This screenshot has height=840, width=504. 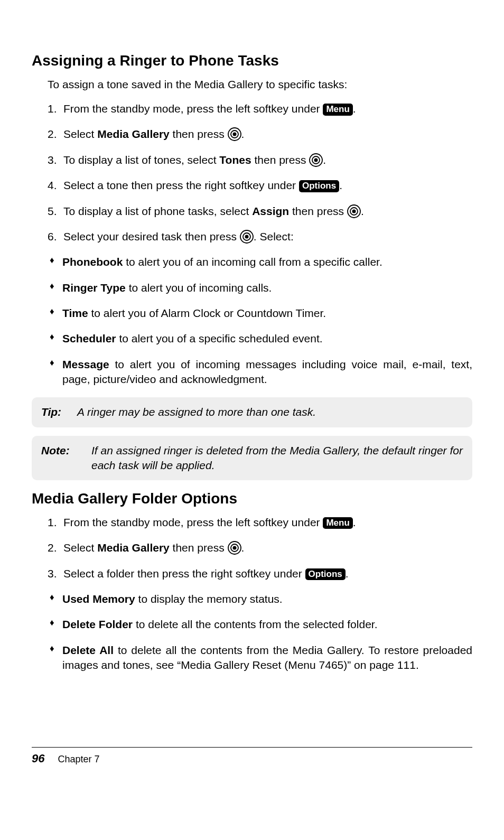 What do you see at coordinates (267, 657) in the screenshot?
I see `bullet-text: to delete all the contents from the Medi…` at bounding box center [267, 657].